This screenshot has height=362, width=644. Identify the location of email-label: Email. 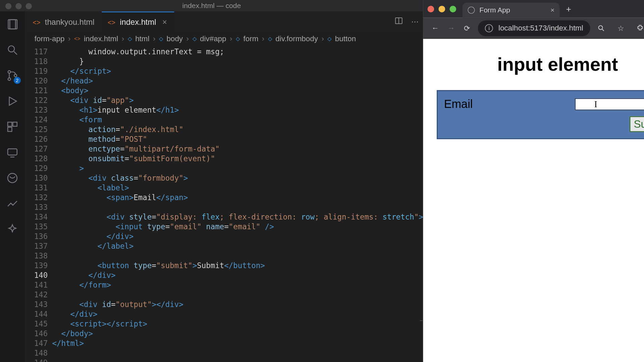
(459, 104).